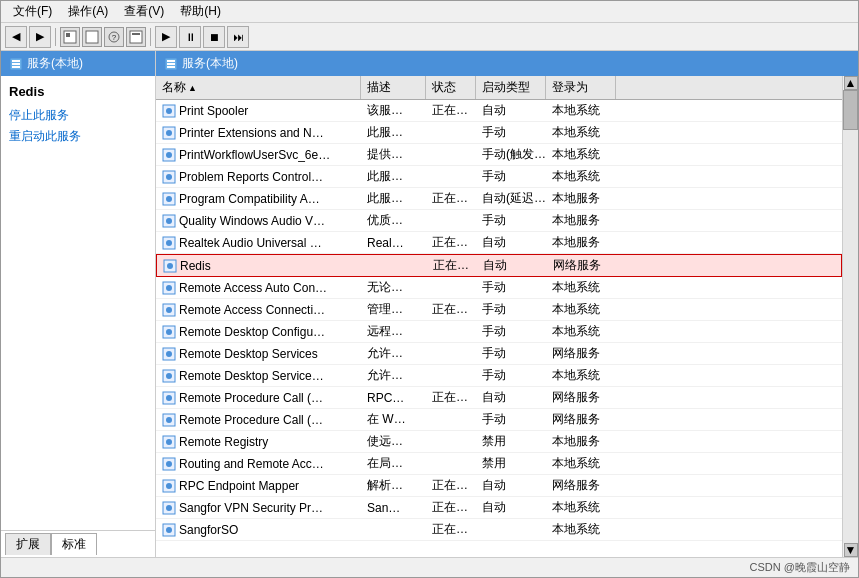 The image size is (859, 578). I want to click on cell-name: Remote Desktop Configu…, so click(258, 332).